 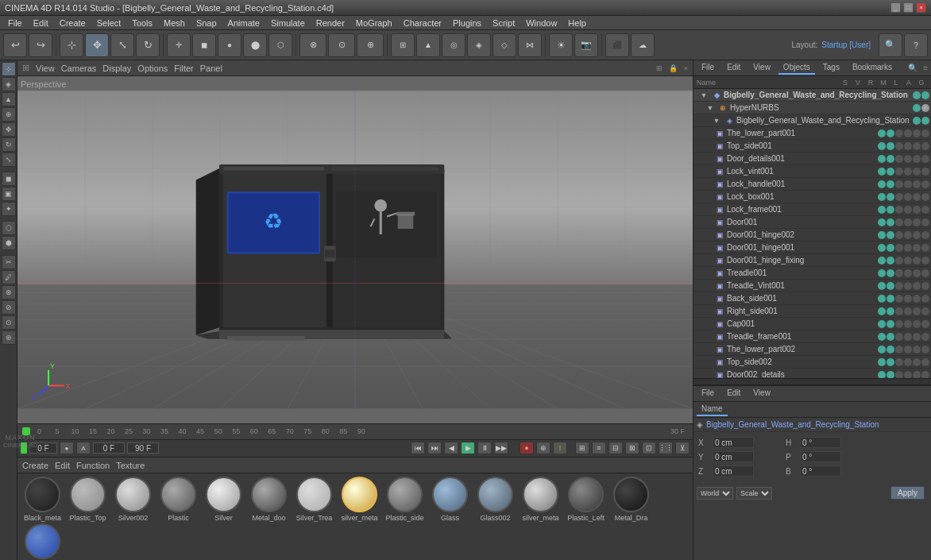 I want to click on vp-settings-icon: ×, so click(x=686, y=68).